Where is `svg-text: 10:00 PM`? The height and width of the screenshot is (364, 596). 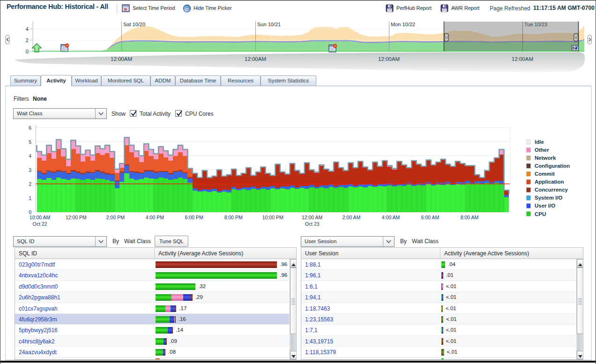 svg-text: 10:00 PM is located at coordinates (273, 217).